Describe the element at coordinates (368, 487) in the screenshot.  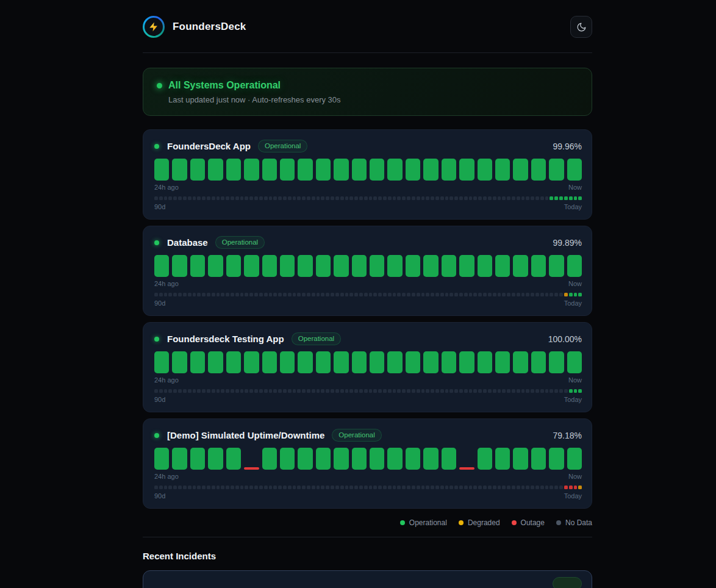
I see `uptime-90d-bar` at that location.